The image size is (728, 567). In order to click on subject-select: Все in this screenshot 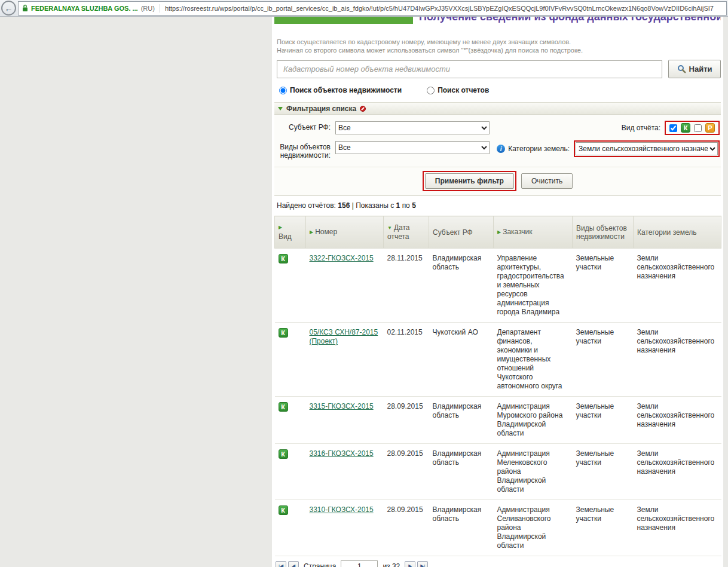, I will do `click(412, 128)`.